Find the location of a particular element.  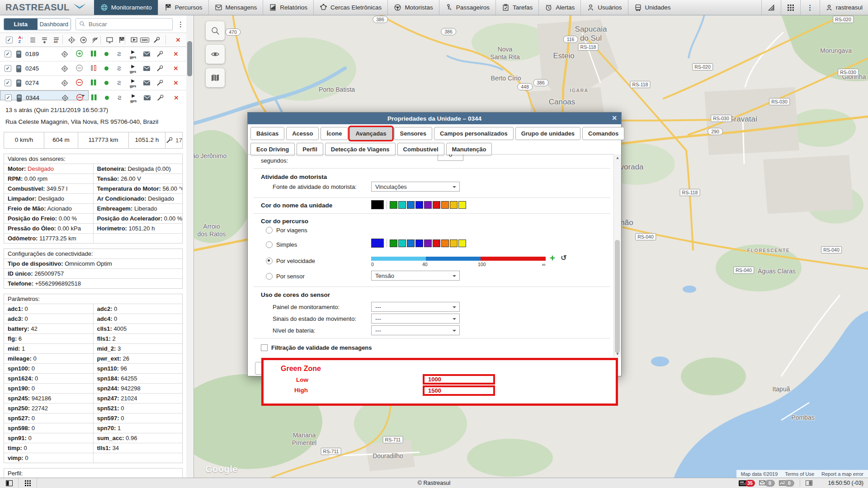

tab-básicas: Básicas is located at coordinates (268, 134).